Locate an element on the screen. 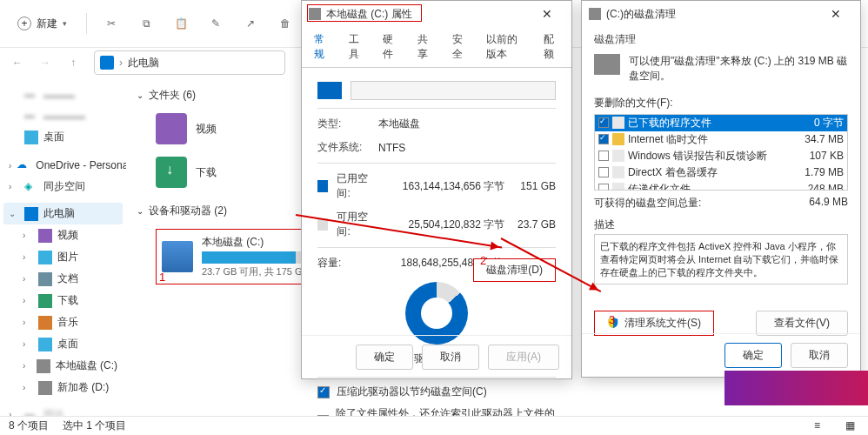 The image size is (868, 435). sidebar-thispc: ⌄此电脑 is located at coordinates (63, 214).